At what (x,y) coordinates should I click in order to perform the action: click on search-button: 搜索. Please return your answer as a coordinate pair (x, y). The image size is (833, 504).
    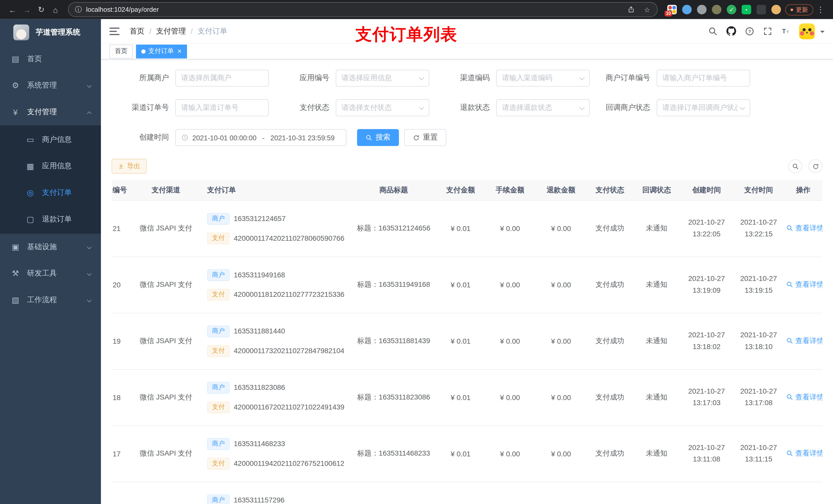
    Looking at the image, I should click on (378, 138).